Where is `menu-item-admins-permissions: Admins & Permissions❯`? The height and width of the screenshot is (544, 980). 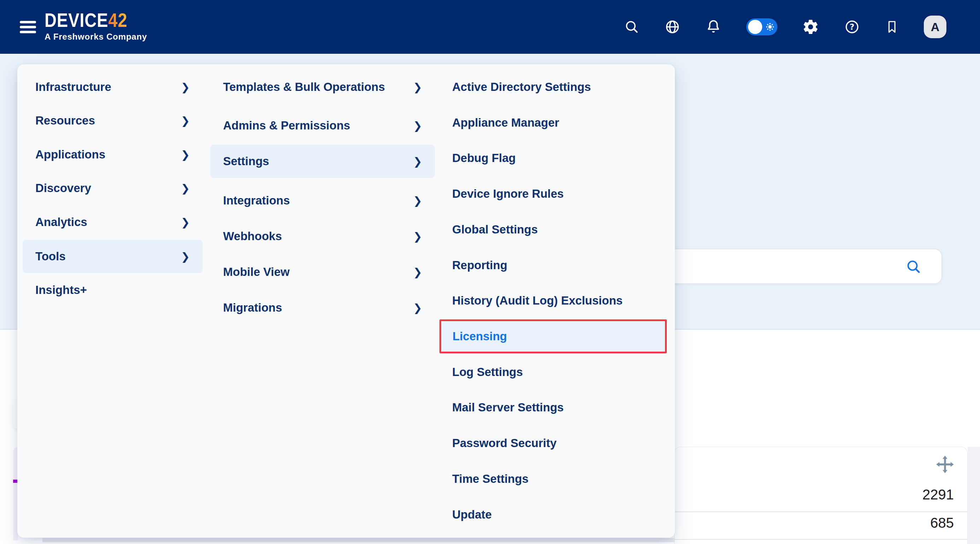 menu-item-admins-permissions: Admins & Permissions❯ is located at coordinates (323, 126).